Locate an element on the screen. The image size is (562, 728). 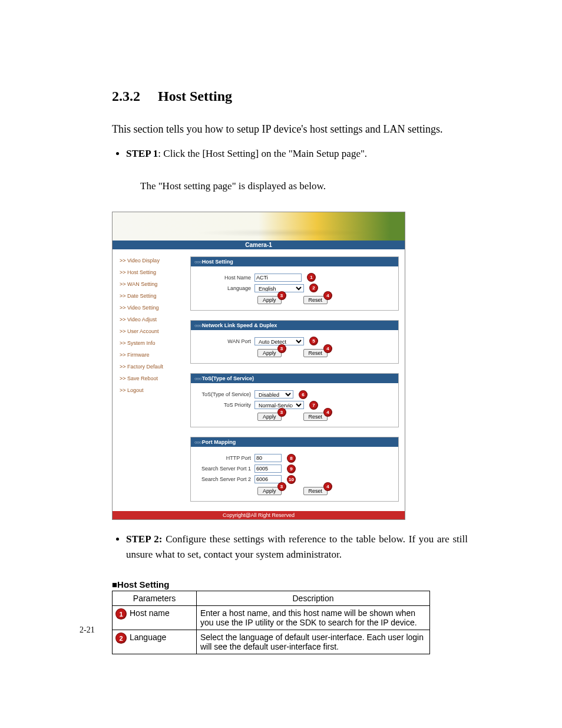
sidebar-item-firmware: >> Firmware is located at coordinates (154, 355).